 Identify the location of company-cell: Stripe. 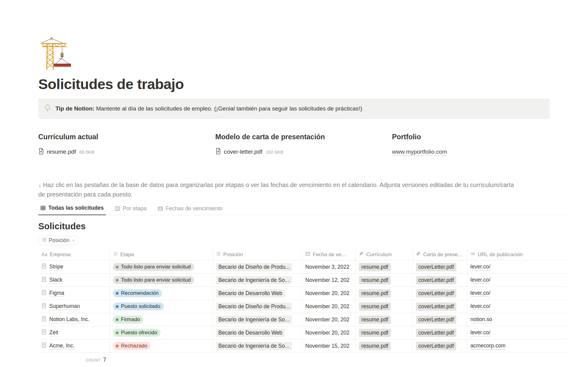
(74, 267).